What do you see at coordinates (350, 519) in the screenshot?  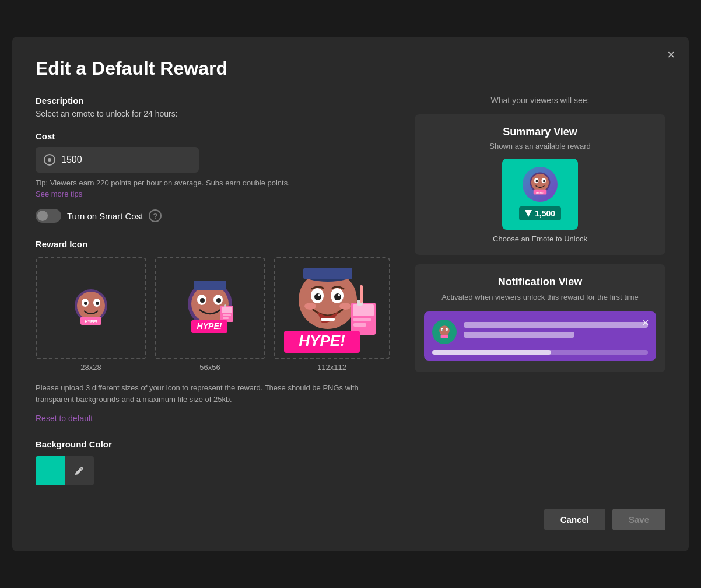 I see `modal-footer: Cancel Save` at bounding box center [350, 519].